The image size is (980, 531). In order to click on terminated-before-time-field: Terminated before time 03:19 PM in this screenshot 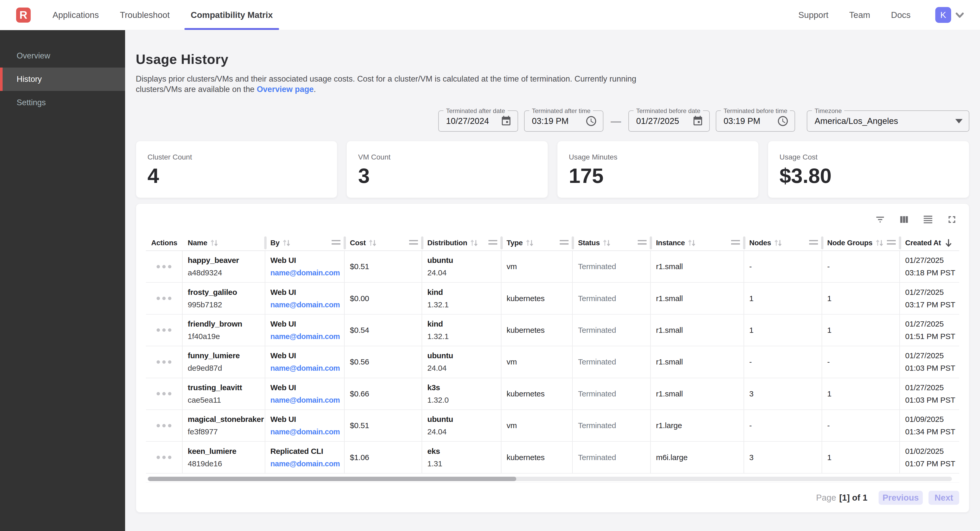, I will do `click(756, 121)`.